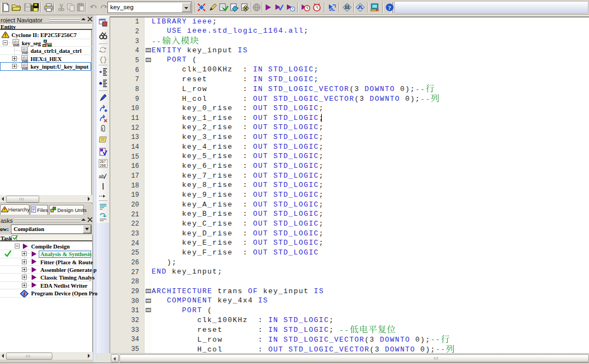 This screenshot has height=364, width=589. I want to click on svg-text: 268, so click(103, 166).